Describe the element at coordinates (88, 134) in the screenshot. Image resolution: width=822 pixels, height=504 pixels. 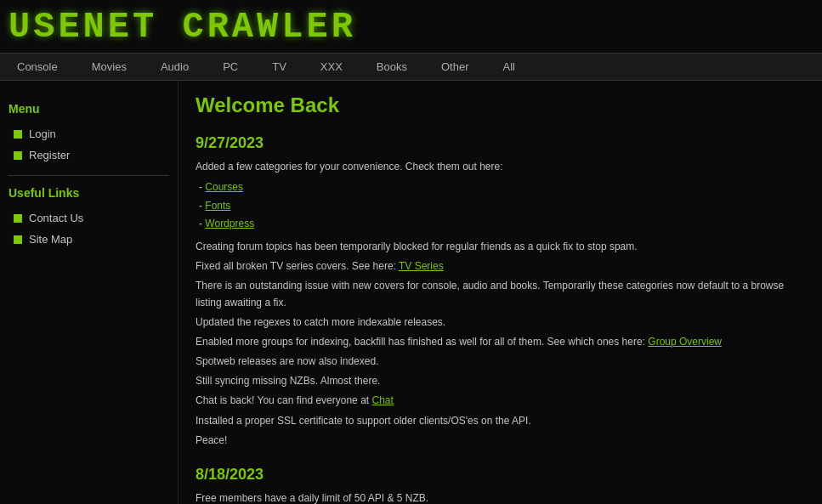
I see `sidebar-item-login: Login` at that location.